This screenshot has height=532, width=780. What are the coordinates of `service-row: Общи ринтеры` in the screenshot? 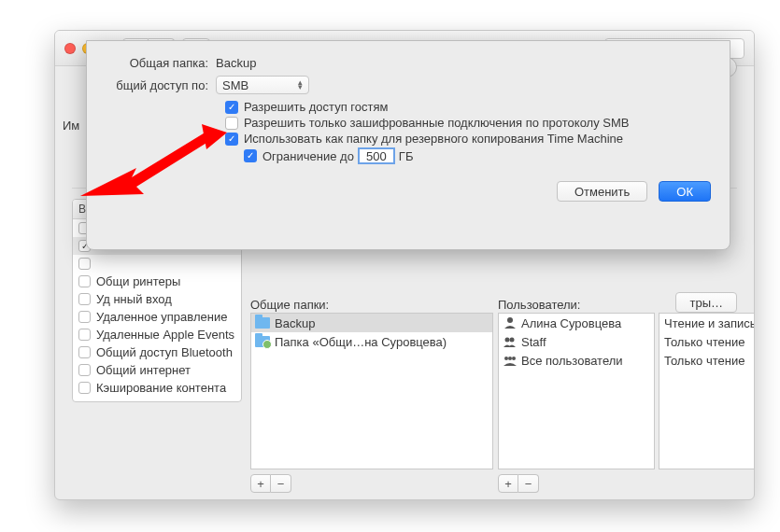 It's located at (157, 282).